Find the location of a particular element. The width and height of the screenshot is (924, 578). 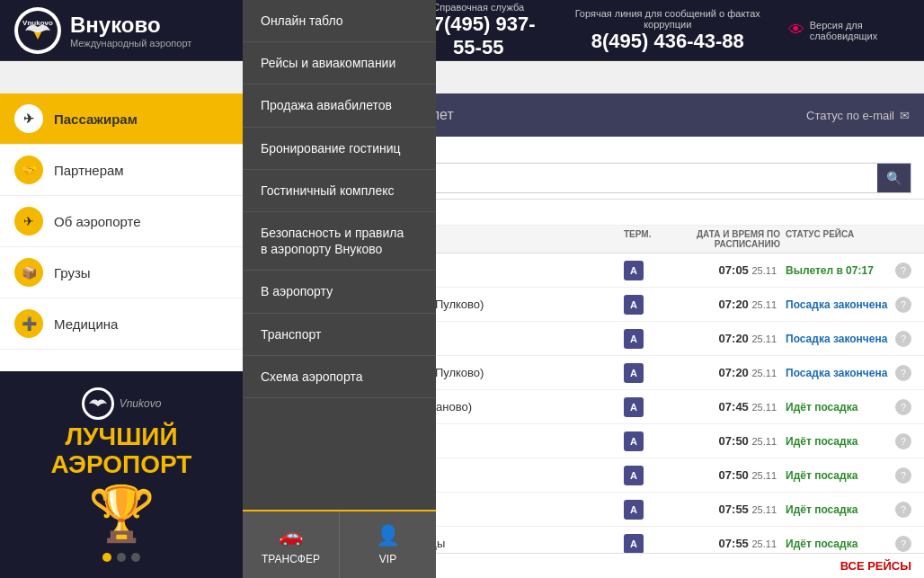

menu-item-tickets: Продажа авиабилетов is located at coordinates (340, 106).